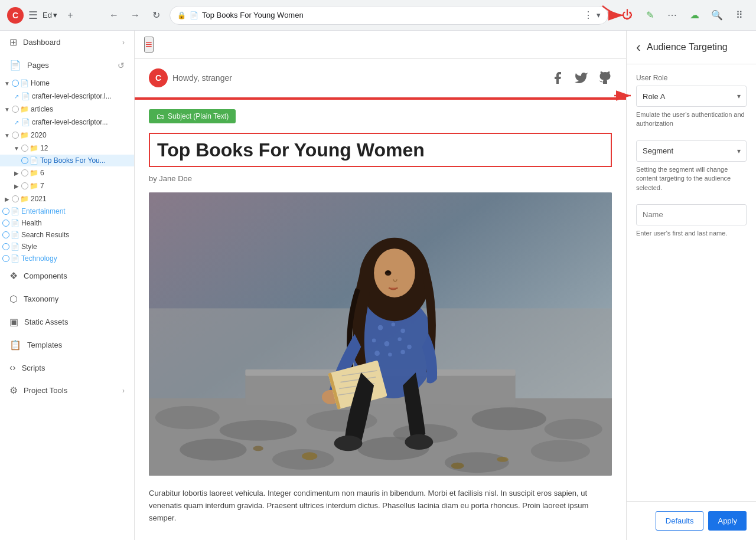 The height and width of the screenshot is (540, 756). Describe the element at coordinates (15, 235) in the screenshot. I see `searchresults-page-icon: 📄` at that location.